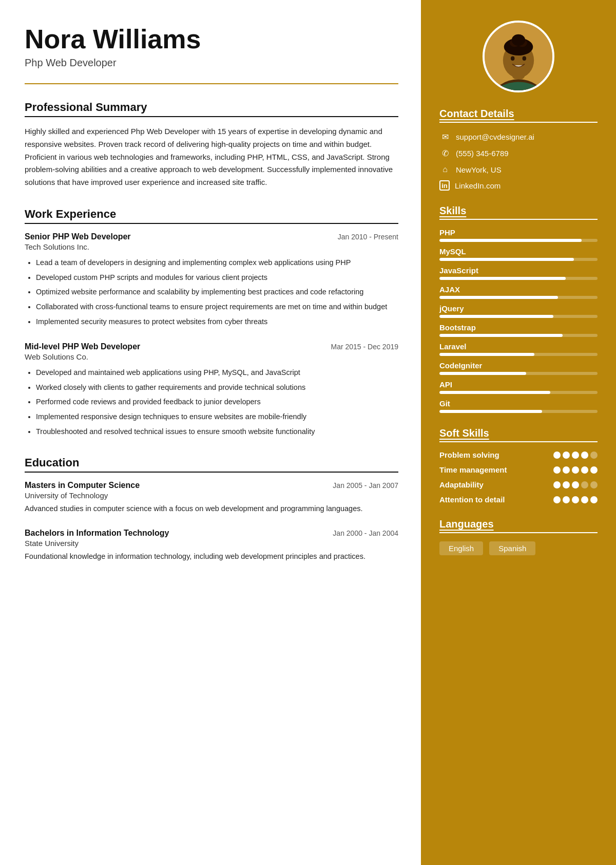  What do you see at coordinates (211, 347) in the screenshot?
I see `job-header-2: Mid-level PHP Web Developer Mar 2015 - D…` at bounding box center [211, 347].